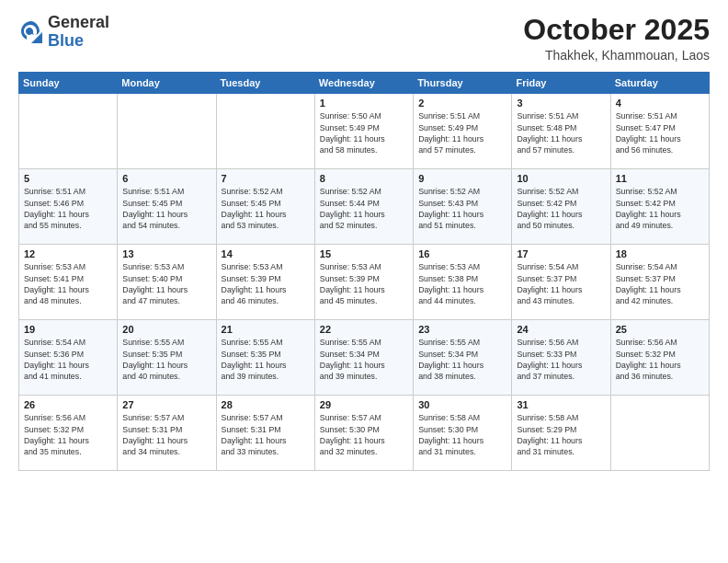 The image size is (728, 563). I want to click on day-info: Sunrise: 5:57 AMSunset: 5:31 PMDaylight:…, so click(266, 434).